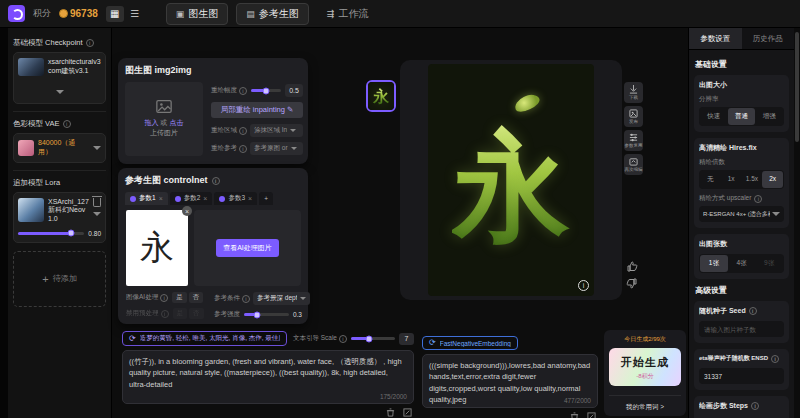 This screenshot has height=418, width=800. I want to click on cfg-scale-slider, so click(373, 338).